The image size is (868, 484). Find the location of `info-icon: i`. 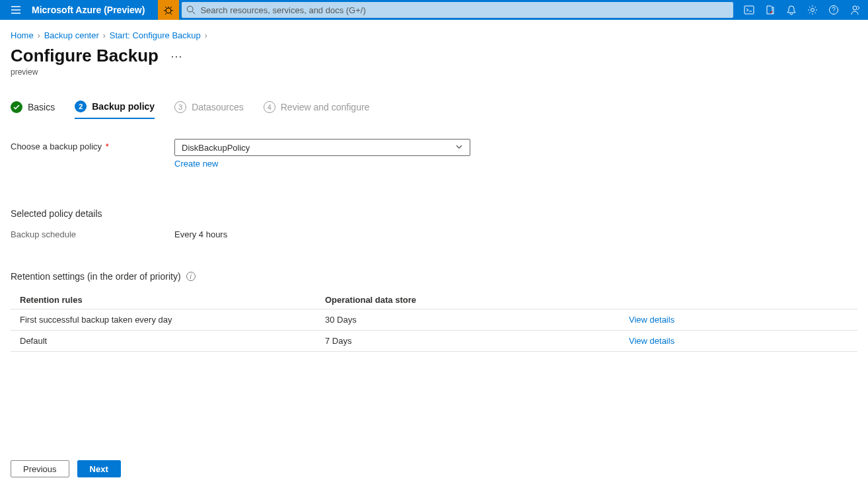

info-icon: i is located at coordinates (191, 276).